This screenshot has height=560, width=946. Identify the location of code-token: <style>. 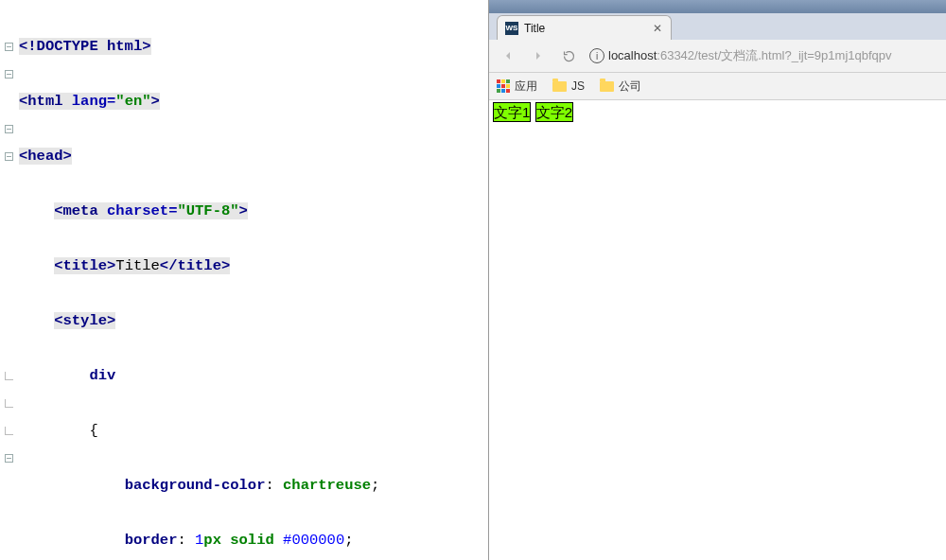
(85, 321).